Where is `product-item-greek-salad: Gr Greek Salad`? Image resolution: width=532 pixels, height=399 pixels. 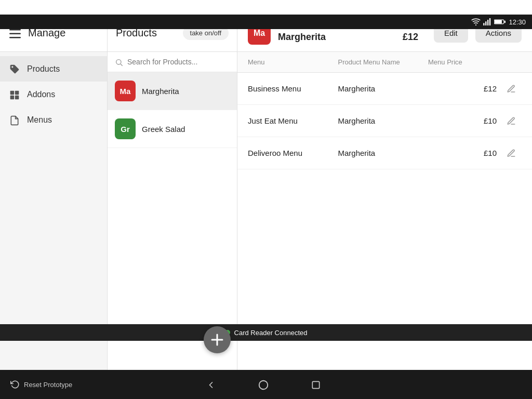
product-item-greek-salad: Gr Greek Salad is located at coordinates (172, 129).